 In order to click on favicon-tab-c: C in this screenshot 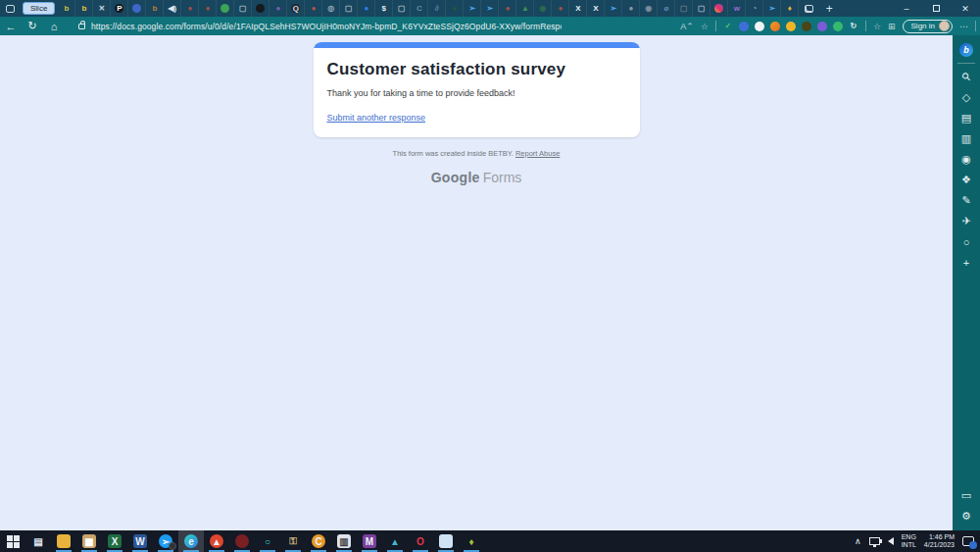, I will do `click(419, 8)`.